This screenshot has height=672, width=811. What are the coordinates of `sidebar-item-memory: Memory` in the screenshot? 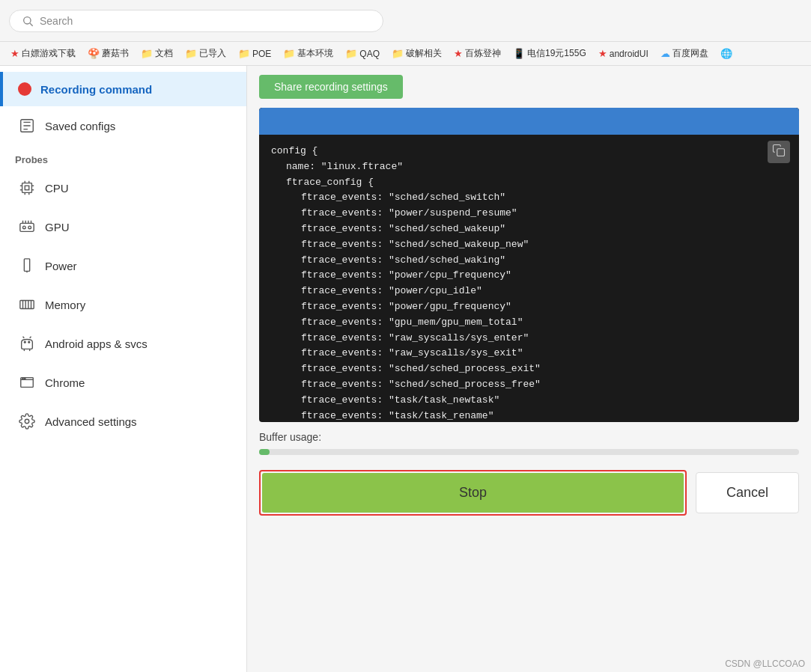 It's located at (123, 305).